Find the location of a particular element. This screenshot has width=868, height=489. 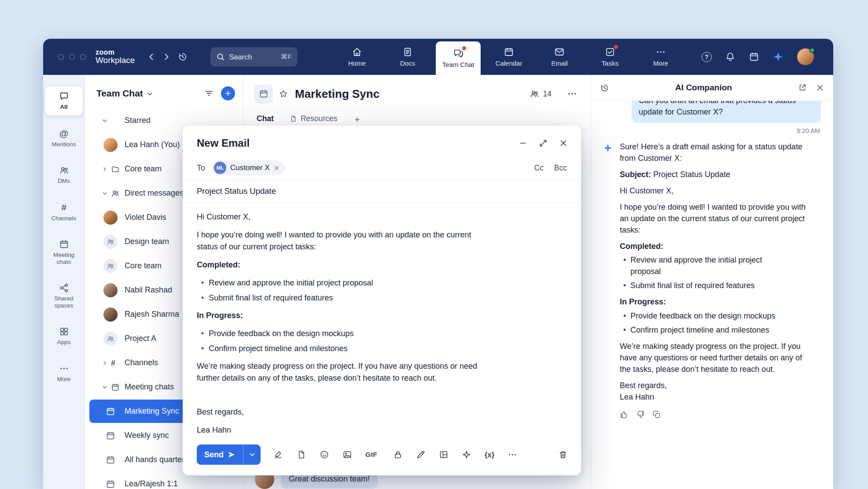

member-count: 14 is located at coordinates (548, 94).